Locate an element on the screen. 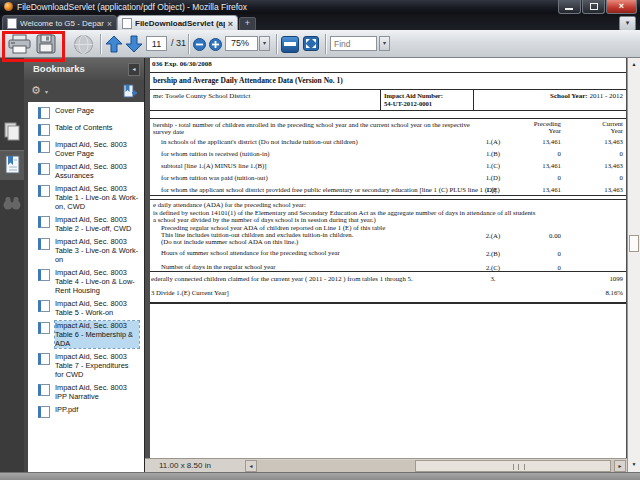 The image size is (640, 480). bookmark-item: Impact Aid, Sec. 8003 Table 3 - Live-on … is located at coordinates (86, 250).